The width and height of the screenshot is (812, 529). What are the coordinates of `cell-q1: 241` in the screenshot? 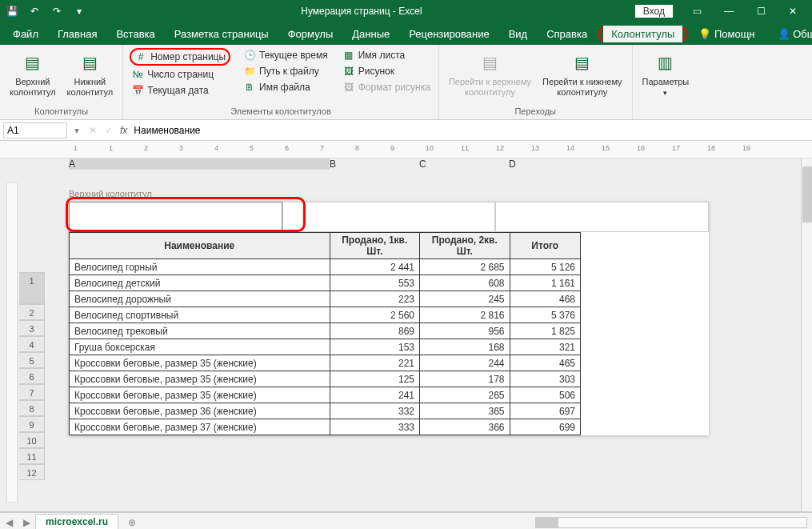 It's located at (374, 395).